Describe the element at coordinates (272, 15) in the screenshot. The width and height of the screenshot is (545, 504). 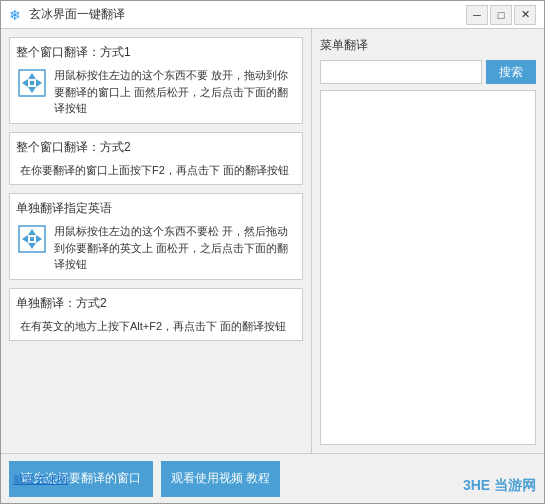
I see `title-bar: ❄ 玄冰界面一键翻译 ─ □ ✕` at that location.